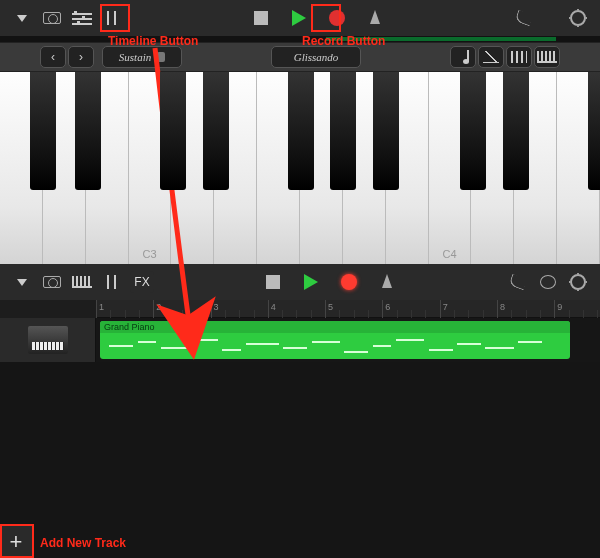 This screenshot has width=600, height=558. What do you see at coordinates (316, 57) in the screenshot?
I see `glissando-pill: Glissando` at bounding box center [316, 57].